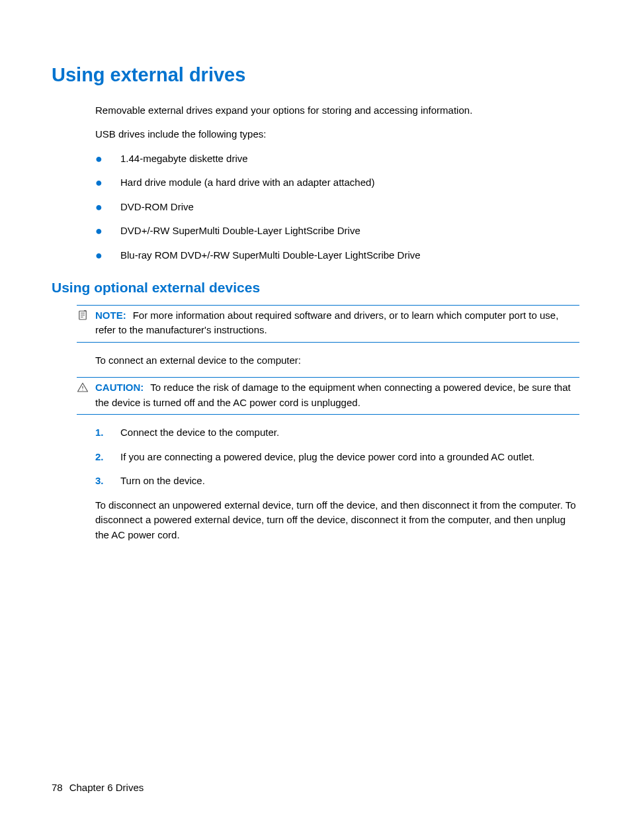 The width and height of the screenshot is (631, 840). Describe the element at coordinates (337, 183) in the screenshot. I see `list-item: ● Hard drive module (a hard drive with a…` at that location.